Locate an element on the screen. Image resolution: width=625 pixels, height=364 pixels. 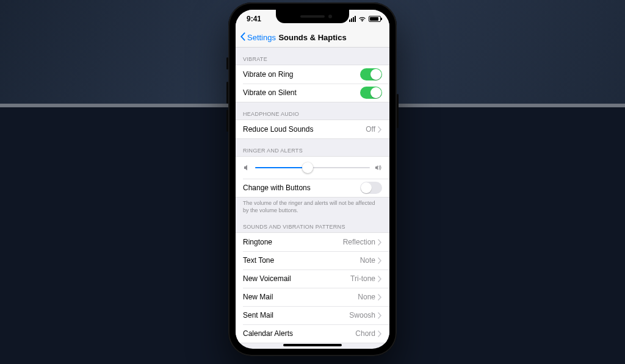
row-vibrate-on-ring: Vibrate on Ring is located at coordinates (312, 74).